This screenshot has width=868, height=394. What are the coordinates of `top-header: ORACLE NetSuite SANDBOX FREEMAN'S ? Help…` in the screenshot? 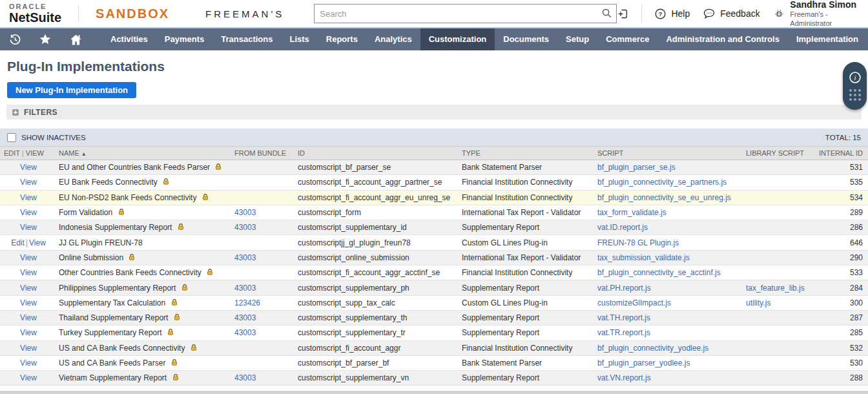 It's located at (434, 14).